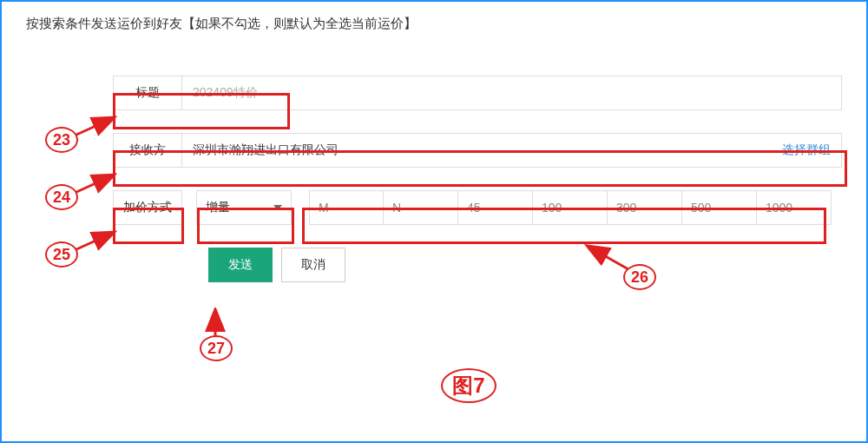  Describe the element at coordinates (720, 208) in the screenshot. I see `tier-cell-500: 500` at that location.